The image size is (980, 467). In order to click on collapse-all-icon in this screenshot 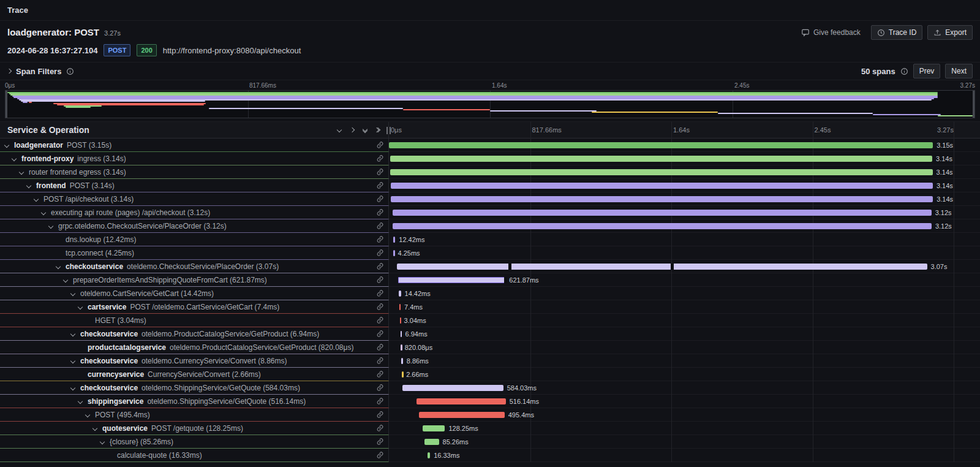, I will do `click(365, 130)`.